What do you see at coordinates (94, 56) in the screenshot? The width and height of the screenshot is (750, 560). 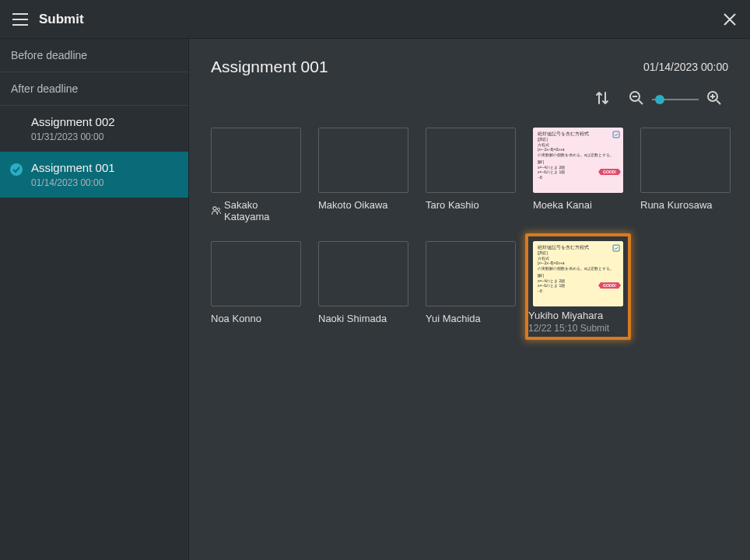 I see `sidebar-section-before: Before deadline` at bounding box center [94, 56].